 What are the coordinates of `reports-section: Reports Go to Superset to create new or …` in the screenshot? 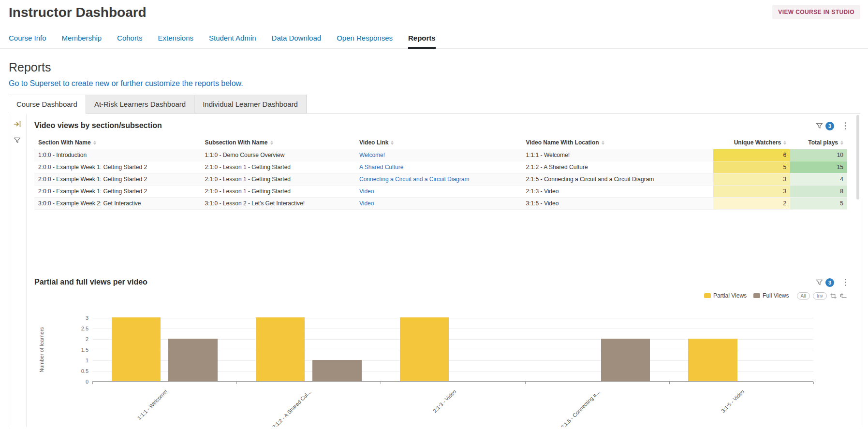 It's located at (434, 74).